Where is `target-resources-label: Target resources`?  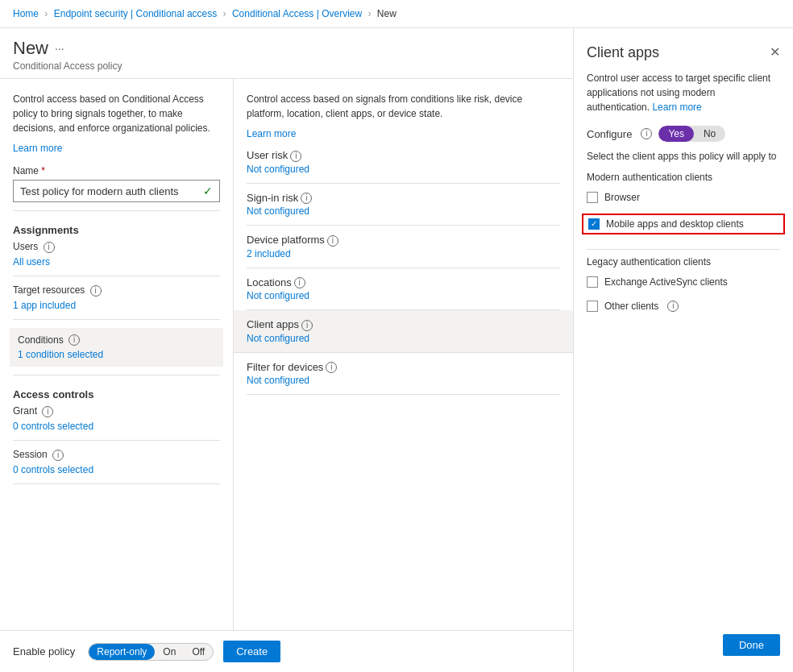
target-resources-label: Target resources is located at coordinates (48, 290).